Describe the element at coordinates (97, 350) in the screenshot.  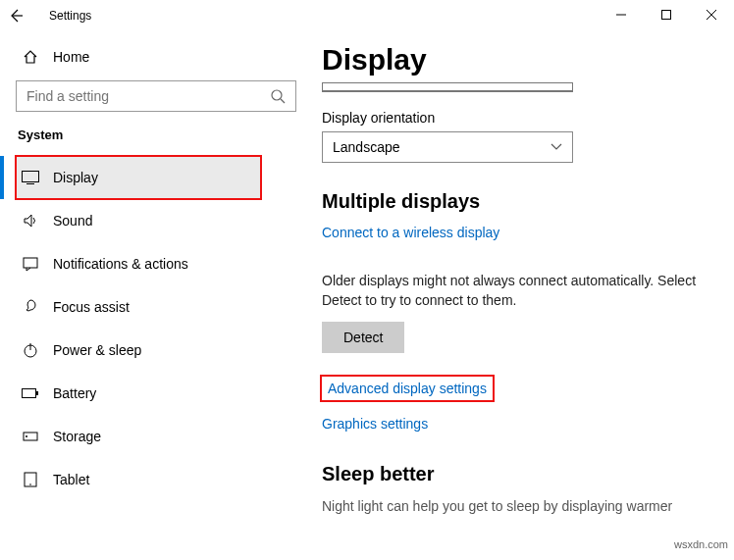
I see `sidebar-item-label: Power & sleep` at that location.